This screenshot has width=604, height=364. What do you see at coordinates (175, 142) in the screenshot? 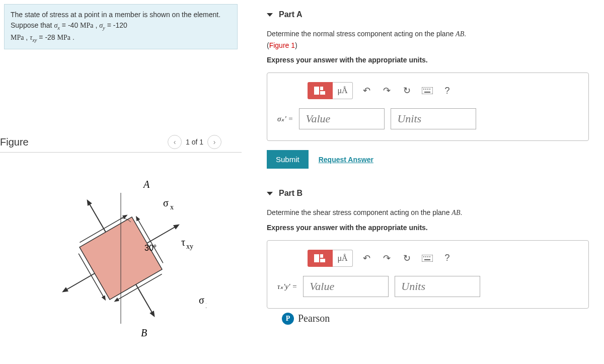
I see `prev-figure-button: ‹` at bounding box center [175, 142].